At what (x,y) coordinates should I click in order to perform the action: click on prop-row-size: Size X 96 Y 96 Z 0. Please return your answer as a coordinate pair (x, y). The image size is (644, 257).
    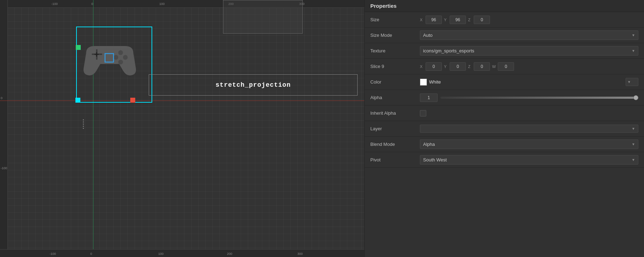
    Looking at the image, I should click on (504, 20).